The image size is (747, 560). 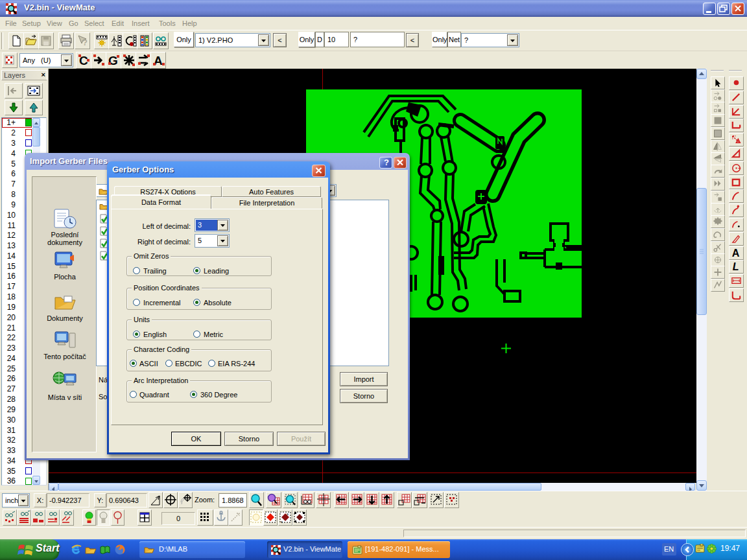 I want to click on svg-text: L, so click(x=736, y=266).